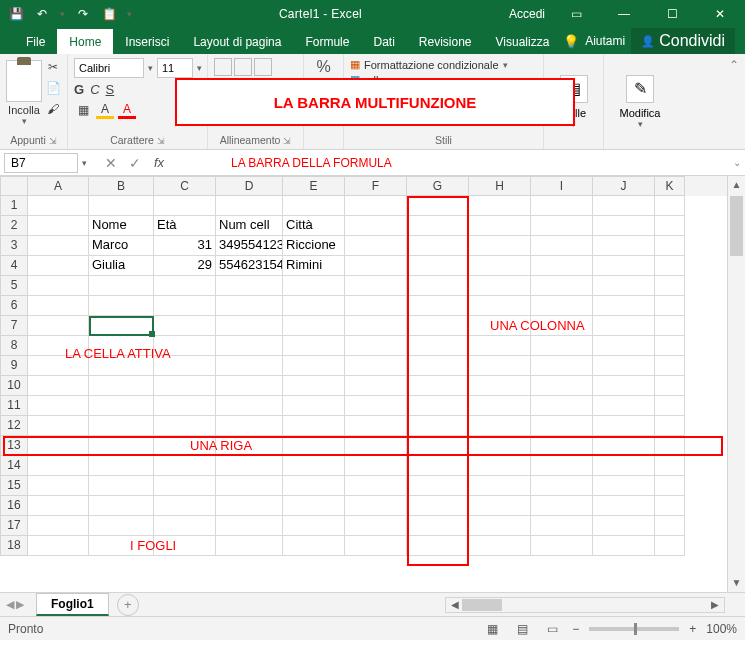  I want to click on align-top-left-icon, so click(223, 67).